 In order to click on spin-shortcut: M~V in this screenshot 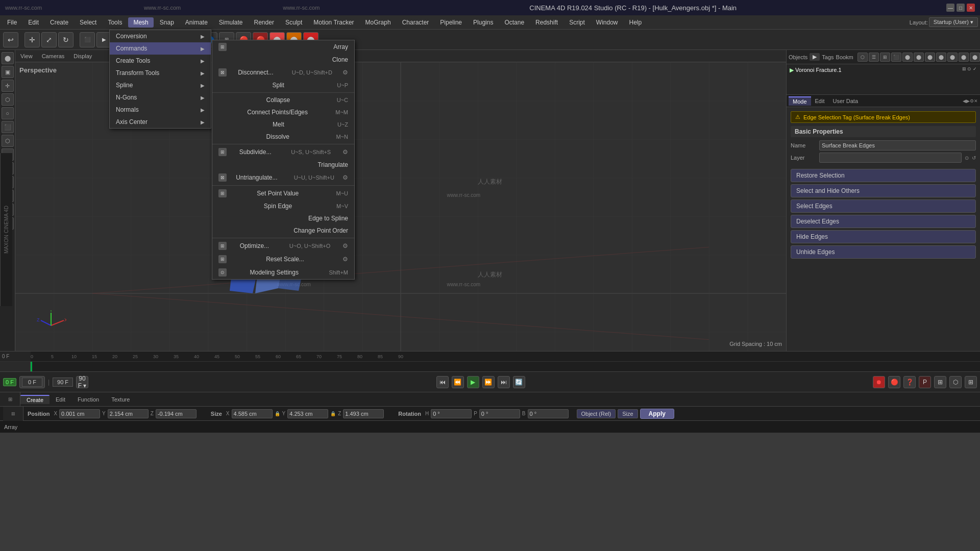, I will do `click(342, 206)`.